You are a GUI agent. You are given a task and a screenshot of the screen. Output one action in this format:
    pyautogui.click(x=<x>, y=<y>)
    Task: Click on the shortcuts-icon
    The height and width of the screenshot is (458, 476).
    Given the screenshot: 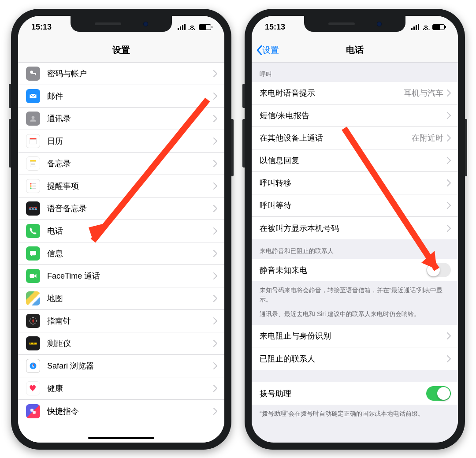 What is the action you would take?
    pyautogui.click(x=33, y=411)
    